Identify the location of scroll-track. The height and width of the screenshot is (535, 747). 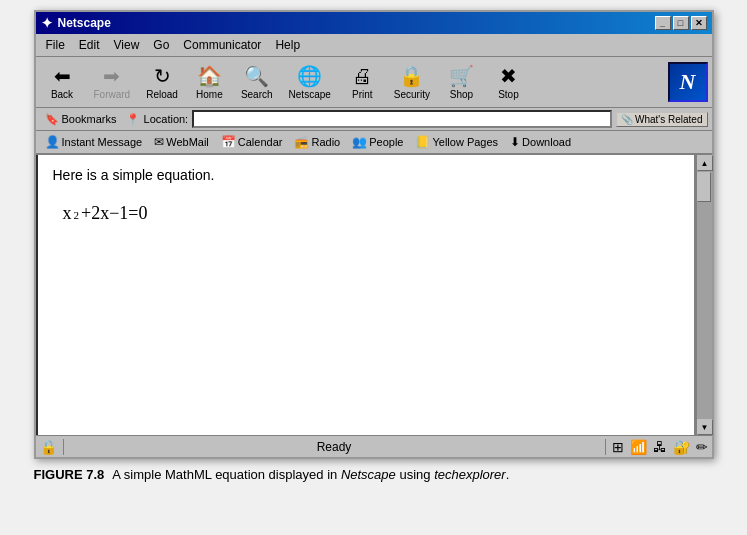
(704, 295).